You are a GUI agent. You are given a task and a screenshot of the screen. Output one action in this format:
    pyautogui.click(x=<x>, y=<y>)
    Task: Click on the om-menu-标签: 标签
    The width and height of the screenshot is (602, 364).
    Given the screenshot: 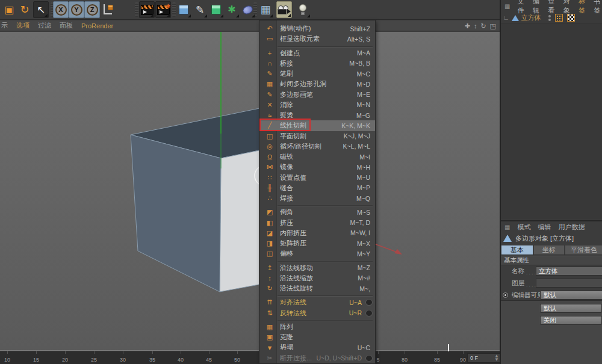 What is the action you would take?
    pyautogui.click(x=583, y=7)
    